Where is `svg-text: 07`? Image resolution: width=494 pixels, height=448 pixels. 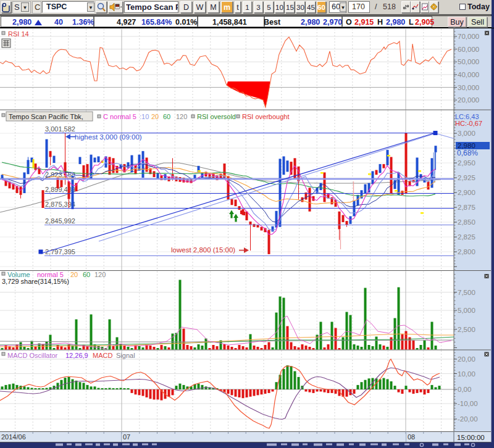 svg-text: 07 is located at coordinates (127, 437).